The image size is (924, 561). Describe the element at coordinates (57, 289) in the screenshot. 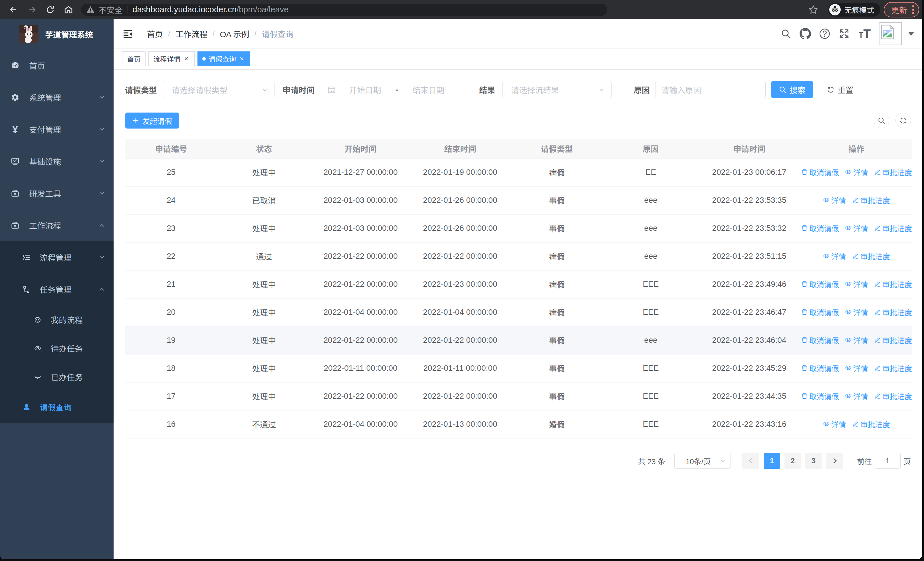

I see `sidebar: 芋道管理系统 首页系统管理¥支付管理基础设施研发工具工作流程流程管理任务管理我的…` at that location.